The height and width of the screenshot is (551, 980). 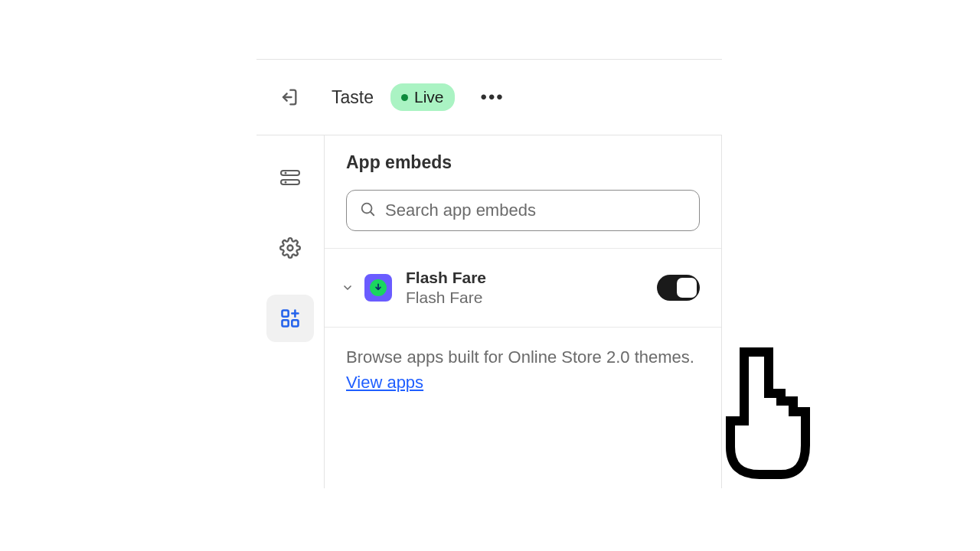 What do you see at coordinates (378, 288) in the screenshot?
I see `app-icon` at bounding box center [378, 288].